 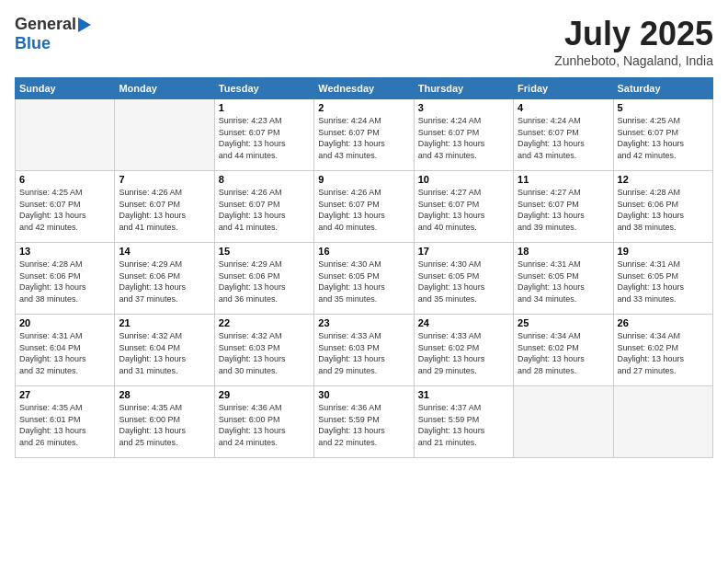 What do you see at coordinates (264, 279) in the screenshot?
I see `calendar-cell: 15Sunrise: 4:29 AMSunset: 6:06 PMDayligh…` at bounding box center [264, 279].